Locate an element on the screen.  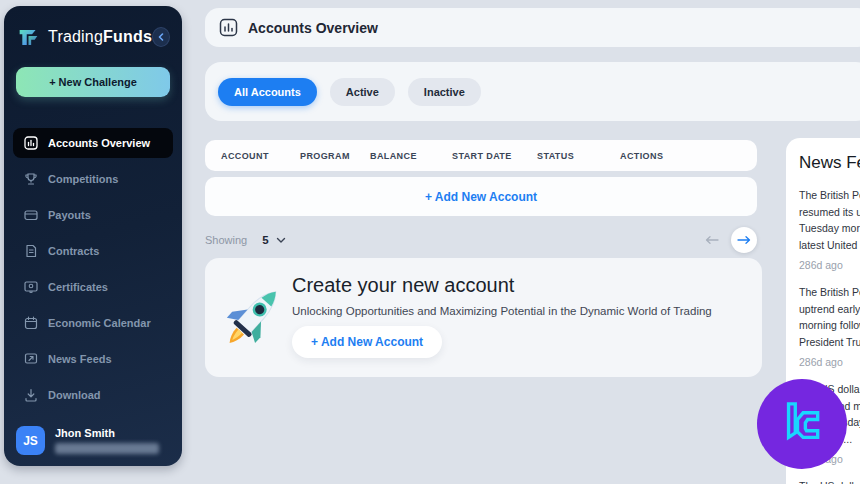
sidebar-collapse-button is located at coordinates (161, 37).